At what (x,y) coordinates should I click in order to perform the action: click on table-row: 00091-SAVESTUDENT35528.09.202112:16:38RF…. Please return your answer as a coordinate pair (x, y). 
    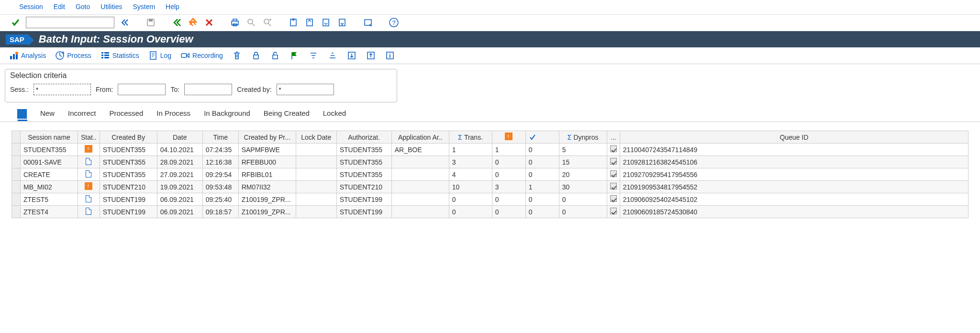
    Looking at the image, I should click on (490, 162).